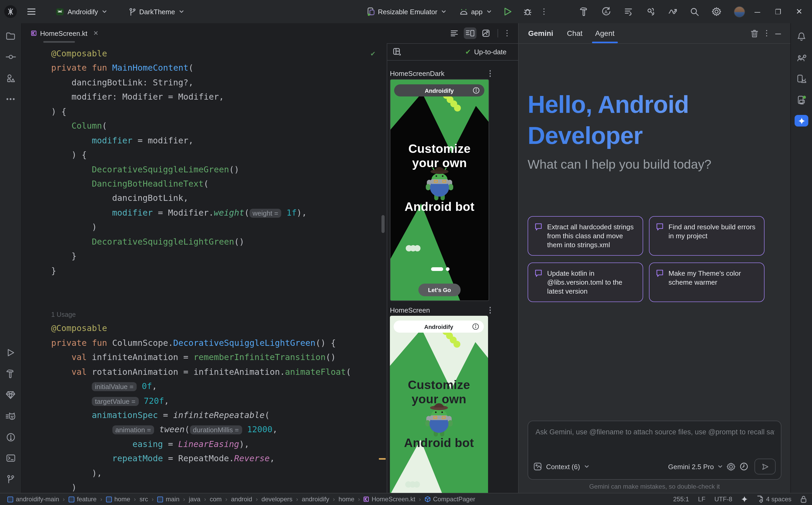 Image resolution: width=812 pixels, height=505 pixels. I want to click on logcat-button, so click(628, 12).